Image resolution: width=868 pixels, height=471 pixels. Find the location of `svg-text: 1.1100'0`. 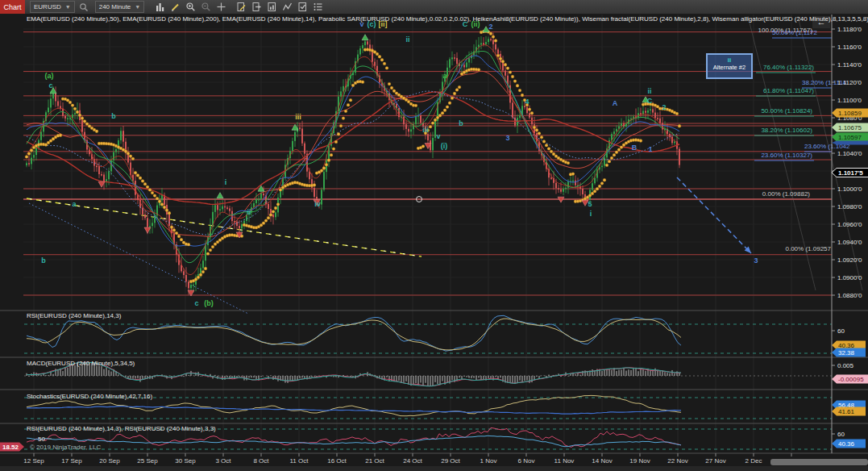

svg-text: 1.1100'0 is located at coordinates (849, 100).